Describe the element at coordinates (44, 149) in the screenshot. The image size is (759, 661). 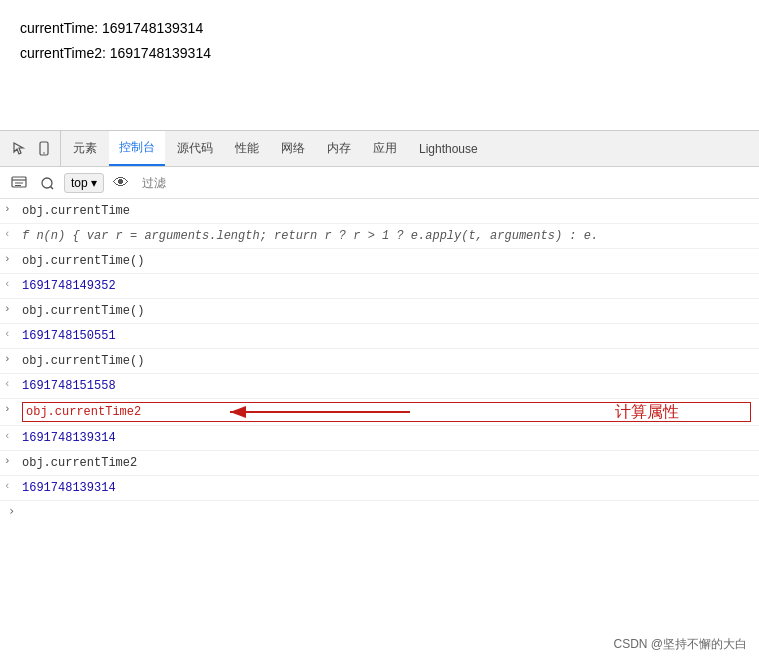
I see `devtools-icon-mobile` at that location.